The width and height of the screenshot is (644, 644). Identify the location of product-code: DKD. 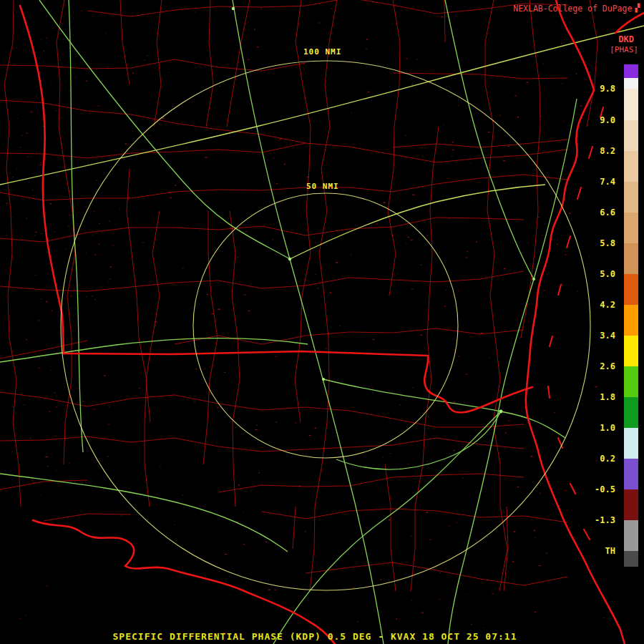
(626, 39).